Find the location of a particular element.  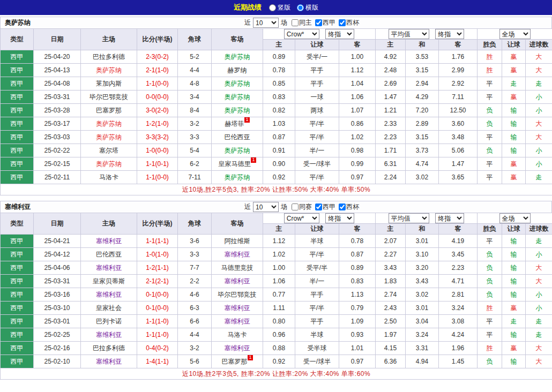

home-team-link: 巴塞罗那 is located at coordinates (109, 110).